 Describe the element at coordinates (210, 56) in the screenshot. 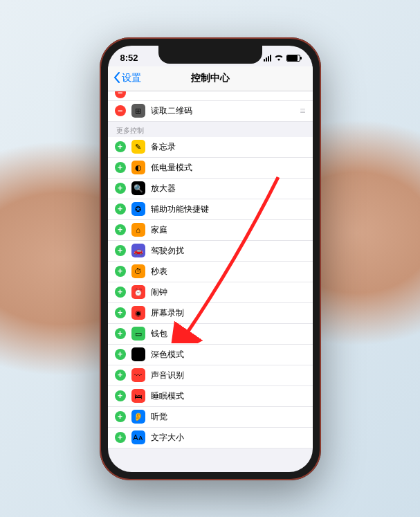

I see `status-bar: 8:52` at that location.